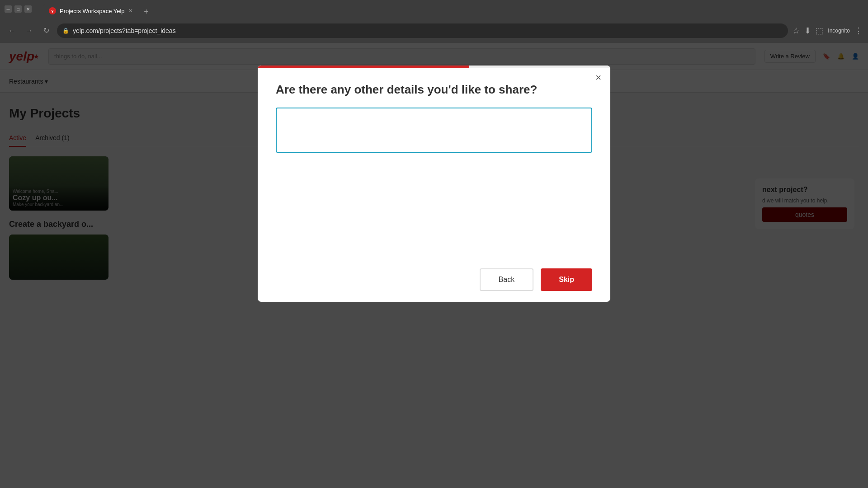 Image resolution: width=868 pixels, height=488 pixels. I want to click on browser-toolbar: ← → ↻ 🔒 yelp.com/projects?tab=project_id…, so click(434, 31).